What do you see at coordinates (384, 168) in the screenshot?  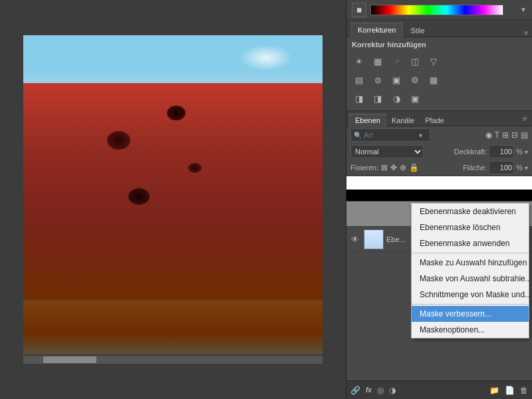 I see `lock-pixel-icon: ⊠` at bounding box center [384, 168].